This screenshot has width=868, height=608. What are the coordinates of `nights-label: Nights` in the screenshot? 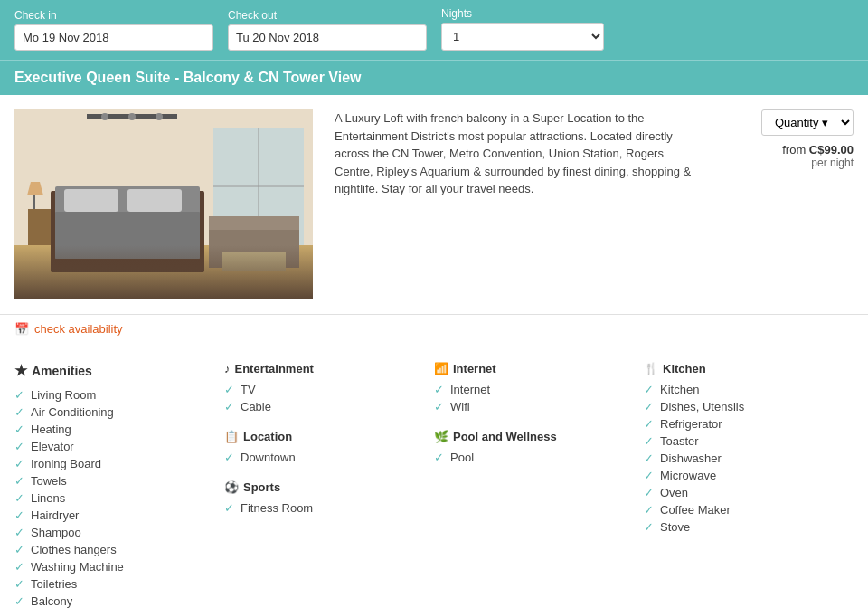 It's located at (523, 14).